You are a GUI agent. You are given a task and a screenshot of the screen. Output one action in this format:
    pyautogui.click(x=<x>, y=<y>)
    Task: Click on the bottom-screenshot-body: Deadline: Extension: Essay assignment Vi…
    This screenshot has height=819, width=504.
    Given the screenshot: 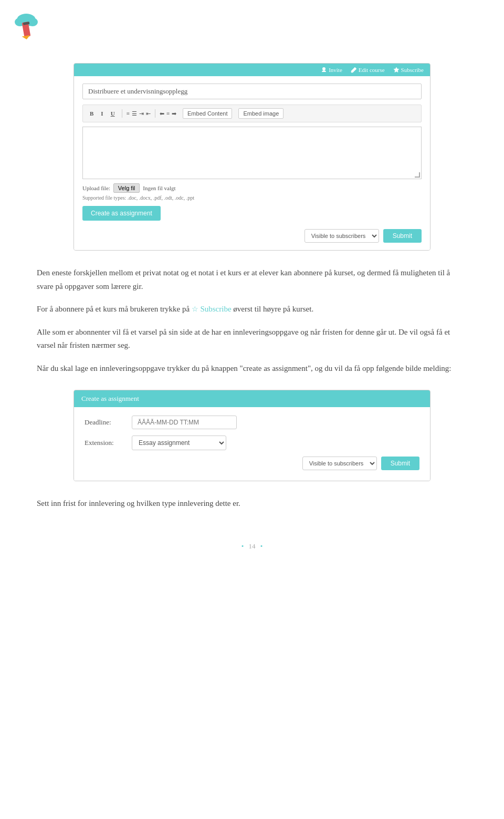 What is the action you would take?
    pyautogui.click(x=252, y=444)
    